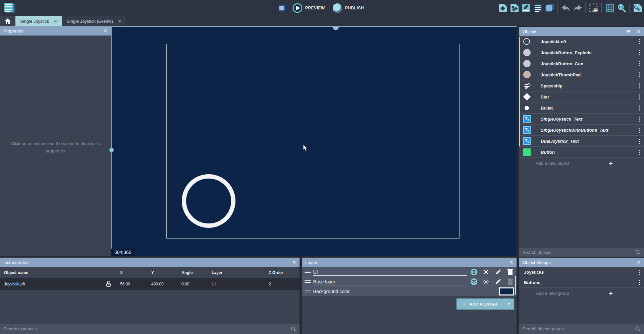  I want to click on text-icon: Tx, so click(531, 141).